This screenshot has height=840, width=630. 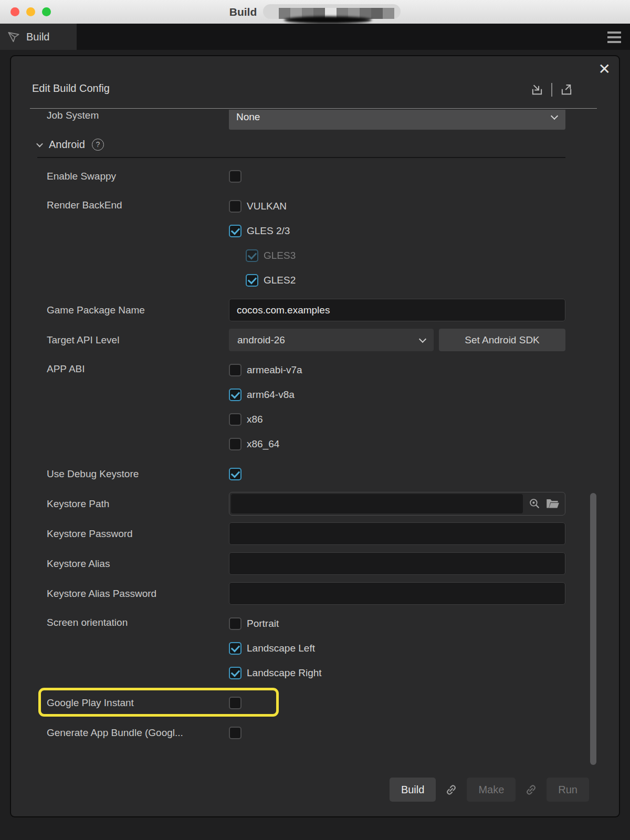 I want to click on use-debug-keystore-label: Use Debug Keystore, so click(x=138, y=474).